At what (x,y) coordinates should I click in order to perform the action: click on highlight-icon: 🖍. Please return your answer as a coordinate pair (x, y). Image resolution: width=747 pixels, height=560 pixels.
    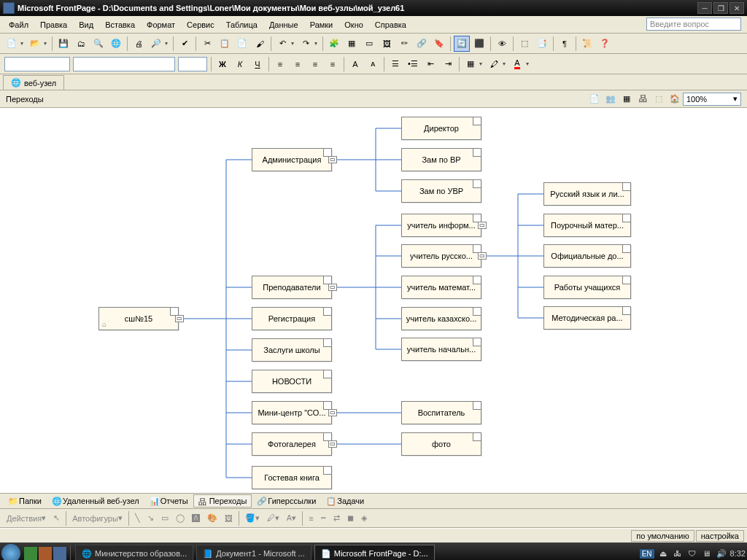
    Looking at the image, I should click on (494, 64).